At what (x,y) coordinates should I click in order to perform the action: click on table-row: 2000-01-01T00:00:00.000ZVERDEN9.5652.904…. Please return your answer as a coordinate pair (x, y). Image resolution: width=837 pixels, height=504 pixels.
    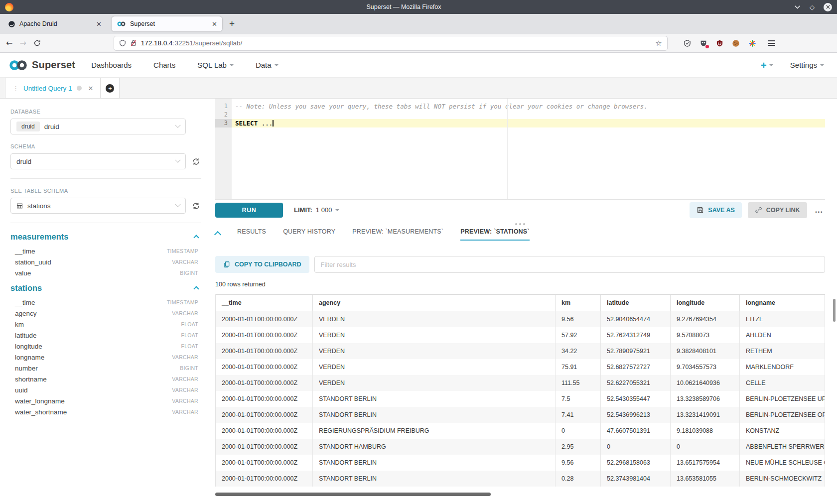
    Looking at the image, I should click on (520, 319).